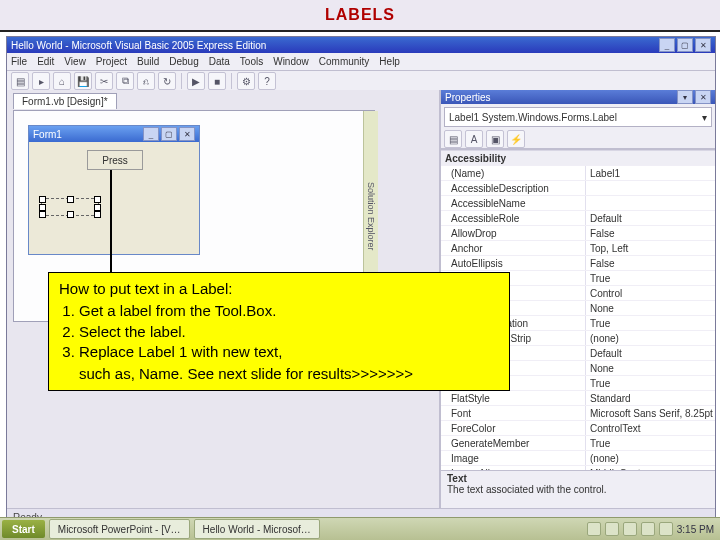  Describe the element at coordinates (650, 413) in the screenshot. I see `prop-value: Microsoft Sans Serif, 8.25pt` at that location.